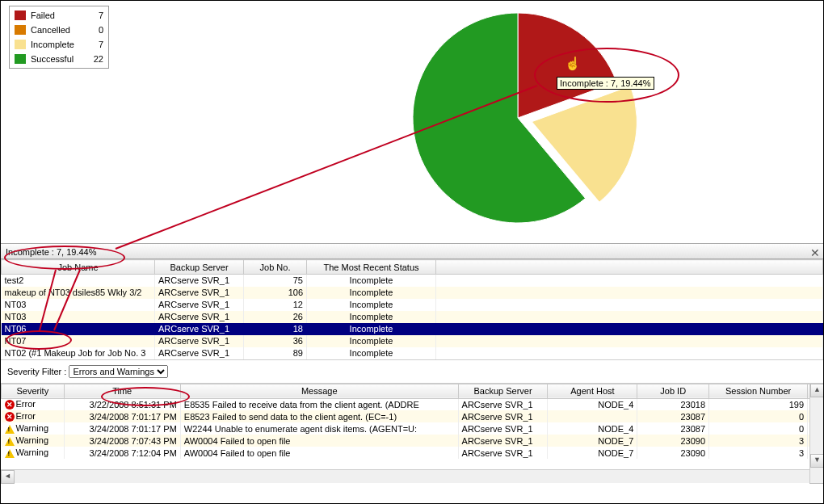 This screenshot has height=504, width=824. I want to click on section-title-text: Incomplete : 7, 19.44%, so click(52, 252).